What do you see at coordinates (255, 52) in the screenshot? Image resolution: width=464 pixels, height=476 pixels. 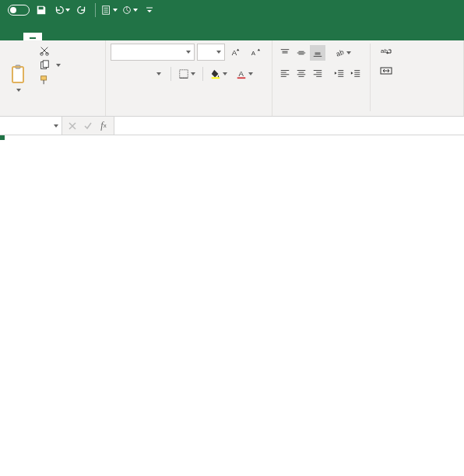 I see `decrease-font-button: A` at bounding box center [255, 52].